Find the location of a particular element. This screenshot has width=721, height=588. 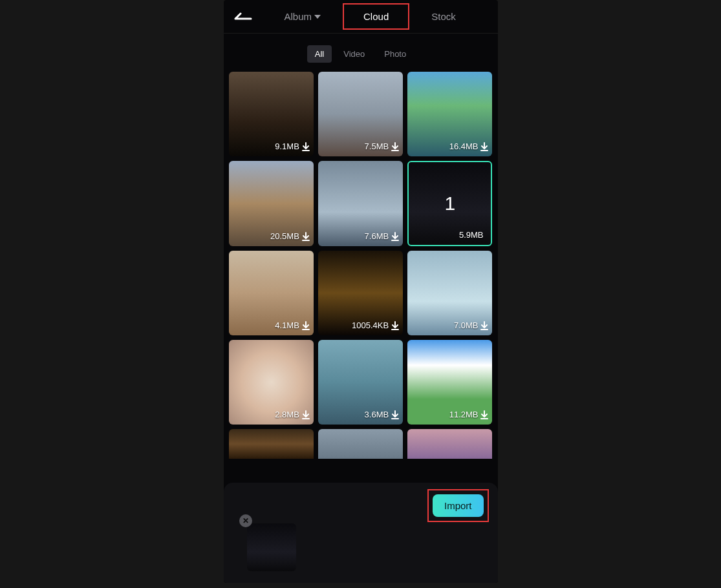

album-tab: Album is located at coordinates (303, 17).